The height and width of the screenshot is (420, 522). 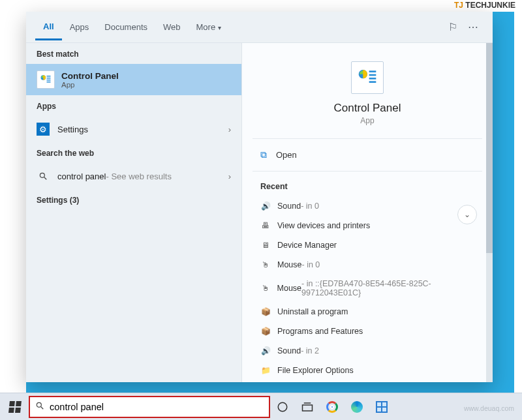 What do you see at coordinates (266, 245) in the screenshot?
I see `device-icon: 🖥` at bounding box center [266, 245].